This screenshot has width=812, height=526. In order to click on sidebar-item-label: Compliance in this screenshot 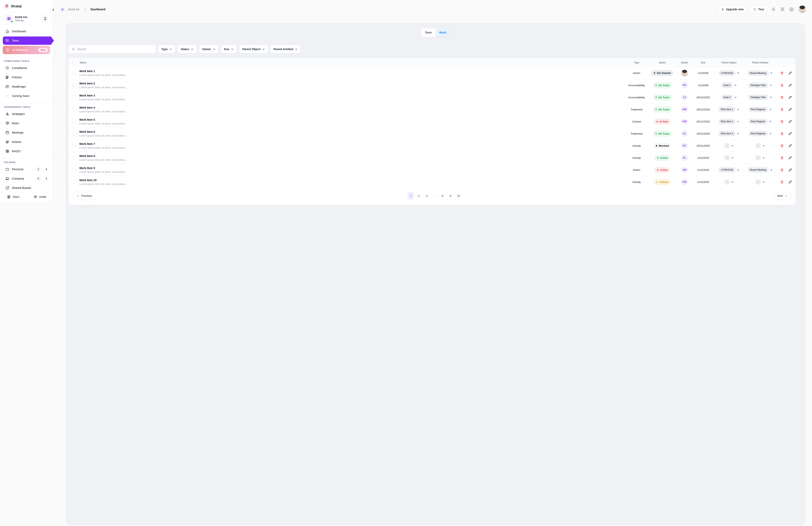, I will do `click(20, 68)`.